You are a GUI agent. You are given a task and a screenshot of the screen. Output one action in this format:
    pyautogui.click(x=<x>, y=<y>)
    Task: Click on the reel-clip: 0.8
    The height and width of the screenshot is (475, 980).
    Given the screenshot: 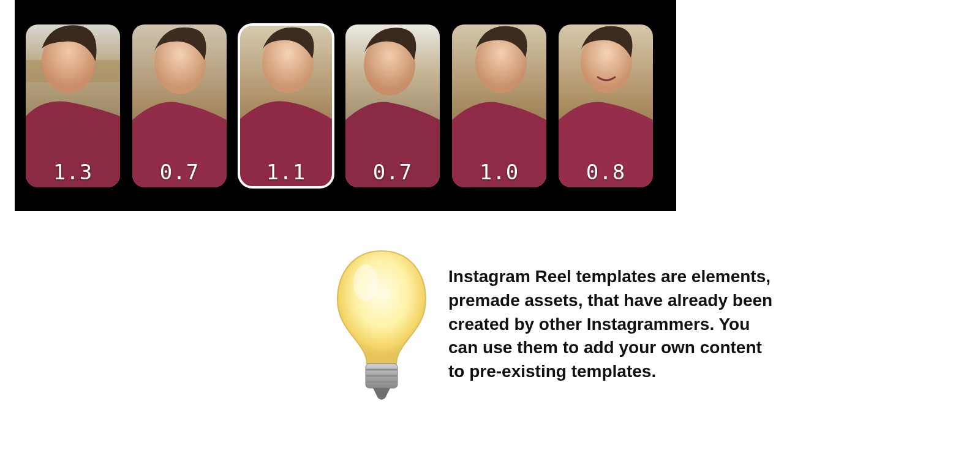 What is the action you would take?
    pyautogui.click(x=606, y=106)
    